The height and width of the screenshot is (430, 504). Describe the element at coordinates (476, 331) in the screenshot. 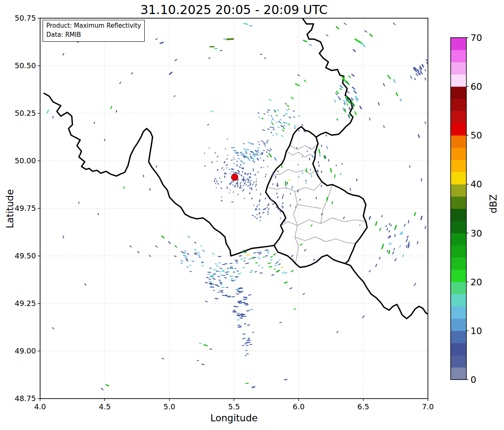

I see `colorbar-tick-label: 10` at that location.